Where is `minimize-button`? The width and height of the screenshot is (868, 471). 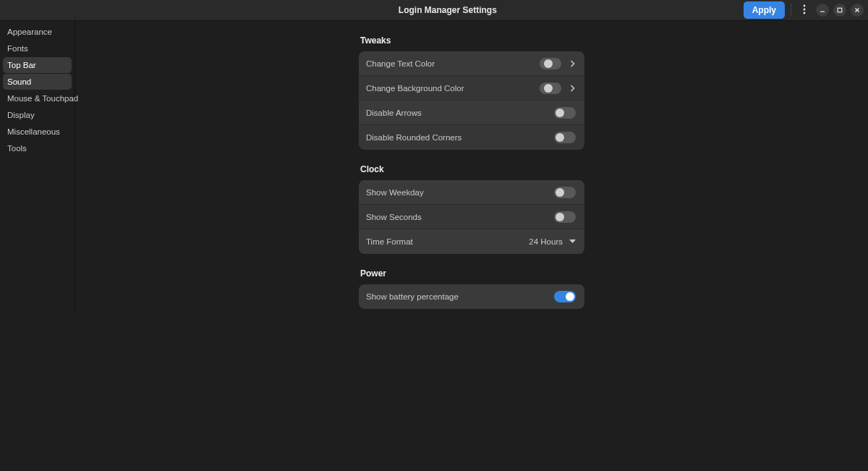
minimize-button is located at coordinates (822, 10).